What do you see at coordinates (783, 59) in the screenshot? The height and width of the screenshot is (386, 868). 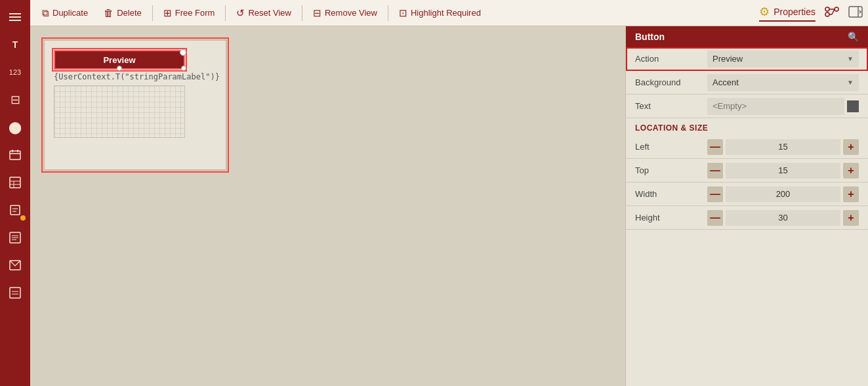 I see `action-value: Preview ▼` at bounding box center [783, 59].